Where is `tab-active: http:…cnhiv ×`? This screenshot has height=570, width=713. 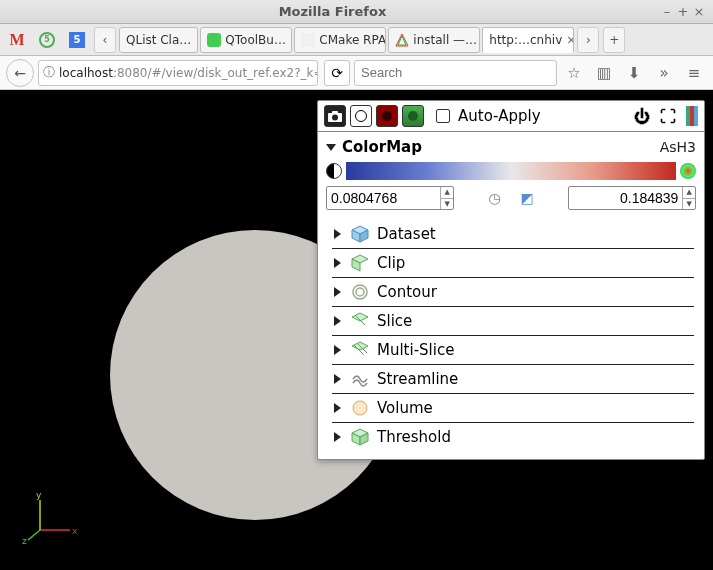 tab-active: http:…cnhiv × is located at coordinates (528, 40).